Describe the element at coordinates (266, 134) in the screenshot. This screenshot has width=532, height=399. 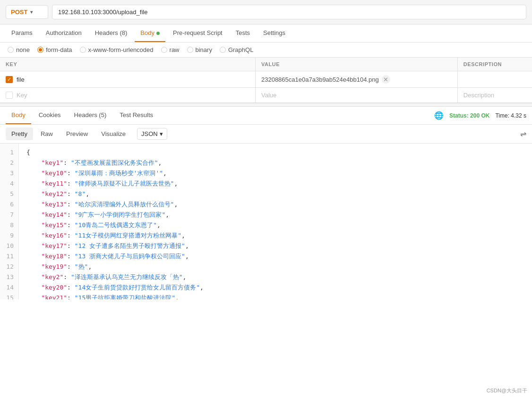
I see `format-bar: Pretty Raw Preview Visualize JSON ▾ ⇌` at that location.